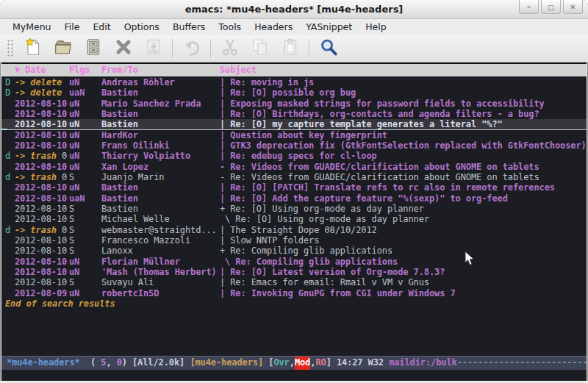 The height and width of the screenshot is (383, 588). I want to click on window-title: emacs: *mu4e-headers* [mu4e-headers], so click(294, 9).